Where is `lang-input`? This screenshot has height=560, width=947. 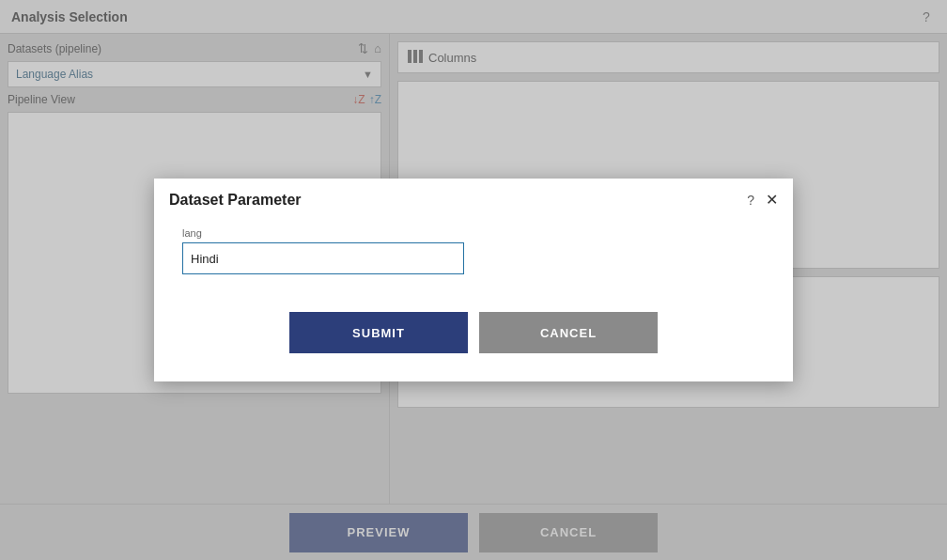 lang-input is located at coordinates (323, 258).